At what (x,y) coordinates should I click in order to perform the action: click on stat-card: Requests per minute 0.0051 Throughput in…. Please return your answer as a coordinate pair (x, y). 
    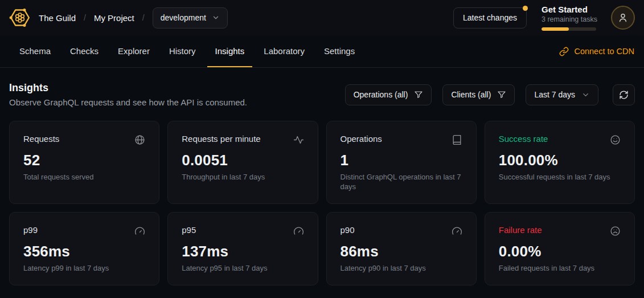
    Looking at the image, I should click on (243, 162).